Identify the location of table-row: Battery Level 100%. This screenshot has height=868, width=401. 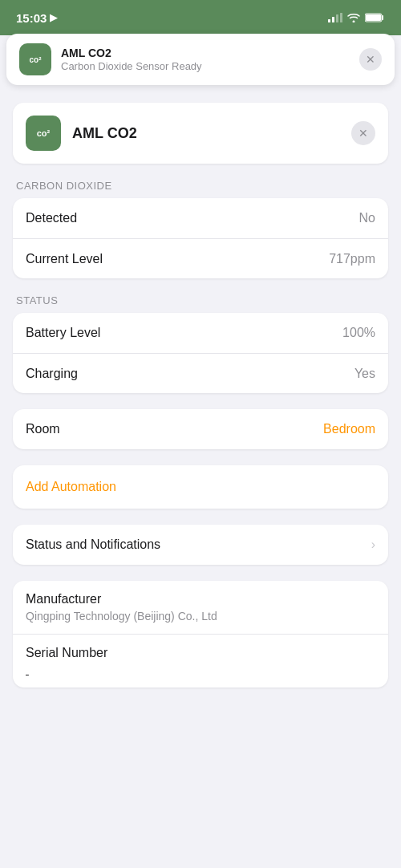
(200, 333).